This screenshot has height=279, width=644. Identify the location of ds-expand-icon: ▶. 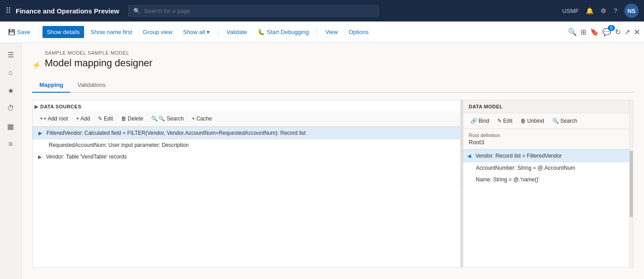
(37, 107).